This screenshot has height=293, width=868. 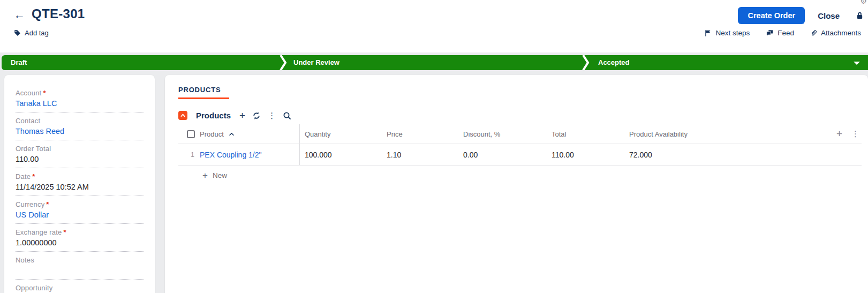 What do you see at coordinates (614, 63) in the screenshot?
I see `stage-accepted: Accepted` at bounding box center [614, 63].